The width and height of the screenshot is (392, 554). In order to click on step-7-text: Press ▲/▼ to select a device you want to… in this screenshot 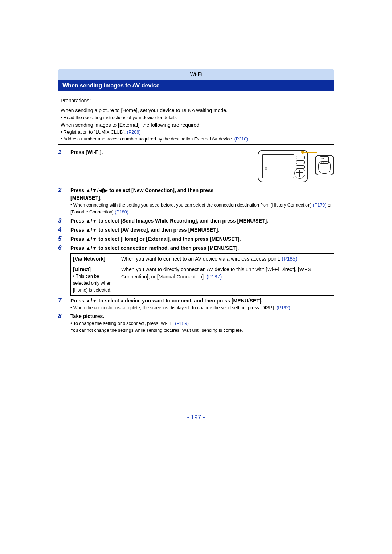, I will do `click(167, 301)`.